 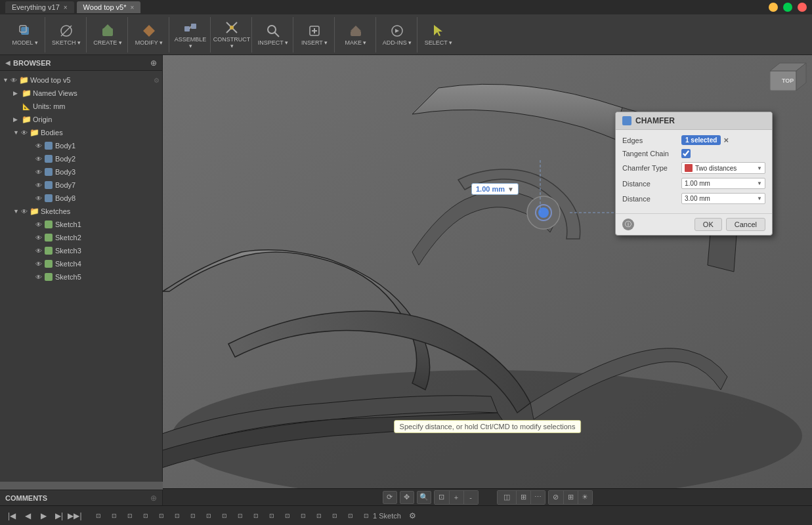 I want to click on timeline-btn-18: ⊡, so click(x=366, y=516).